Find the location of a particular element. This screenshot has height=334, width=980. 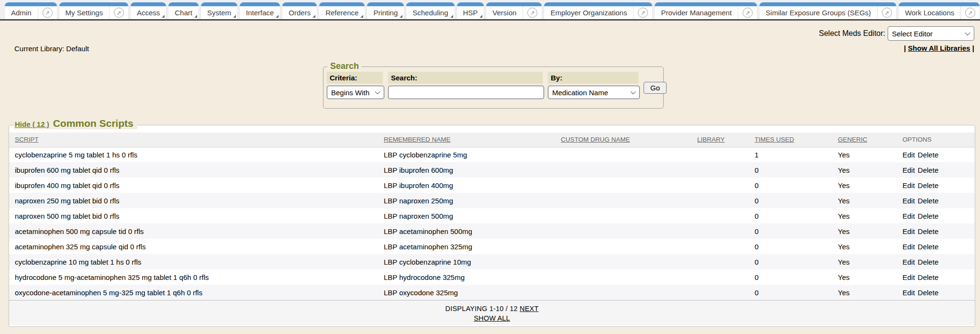

hide-link: Hide ( 12 ) is located at coordinates (32, 124).